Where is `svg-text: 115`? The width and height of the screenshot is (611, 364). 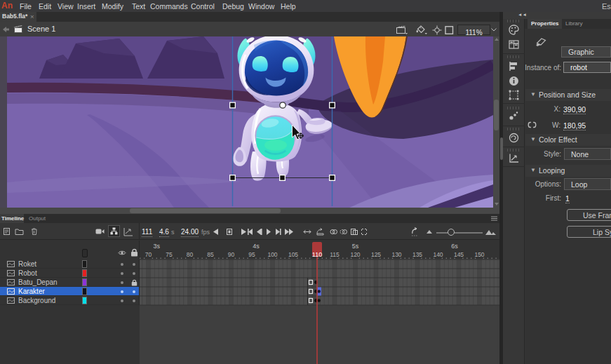
svg-text: 115 is located at coordinates (335, 255).